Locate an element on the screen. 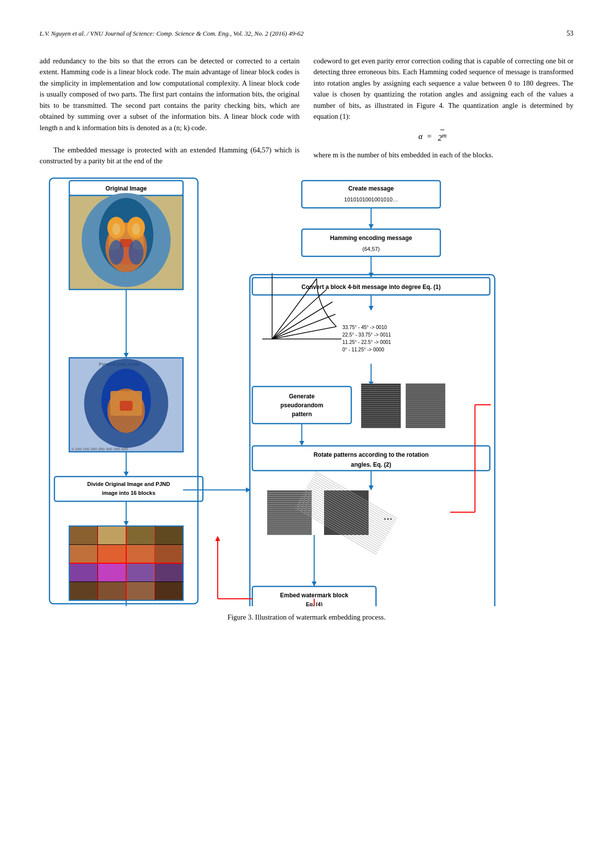  svg-text: Divide Original Image and PJND is located at coordinates (129, 484).